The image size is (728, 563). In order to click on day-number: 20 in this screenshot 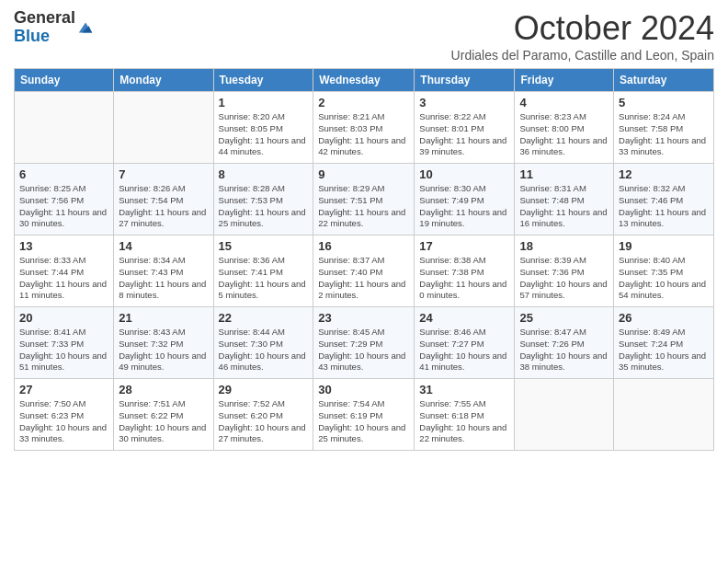, I will do `click(64, 318)`.